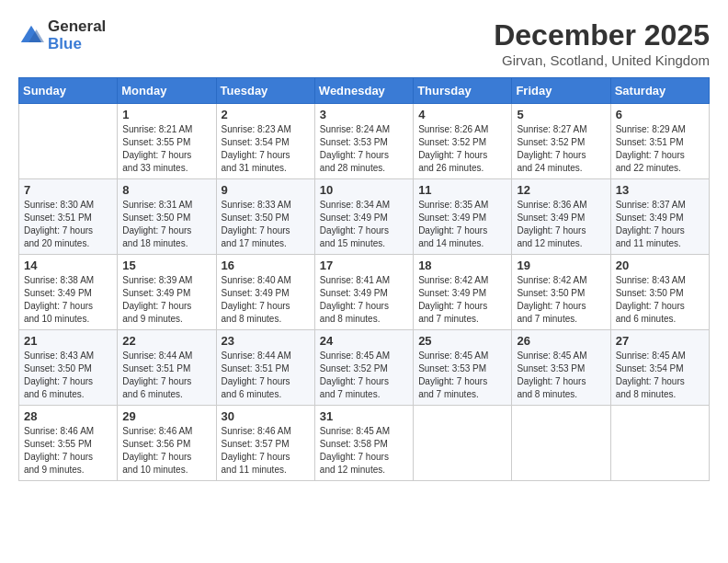 This screenshot has width=728, height=563. What do you see at coordinates (660, 293) in the screenshot?
I see `calendar-cell: 20Sunrise: 8:43 AM Sunset: 3:50 PM Dayli…` at bounding box center [660, 293].